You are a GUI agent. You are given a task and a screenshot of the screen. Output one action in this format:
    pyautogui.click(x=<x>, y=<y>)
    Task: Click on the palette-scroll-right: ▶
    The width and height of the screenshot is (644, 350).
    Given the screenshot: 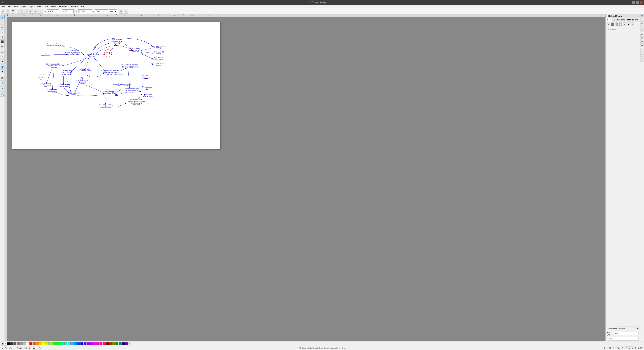 What is the action you would take?
    pyautogui.click(x=130, y=344)
    